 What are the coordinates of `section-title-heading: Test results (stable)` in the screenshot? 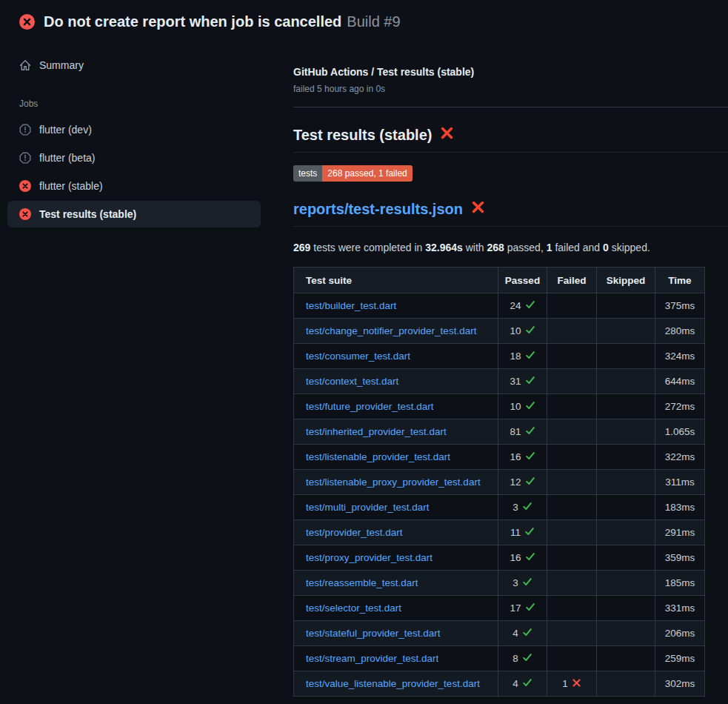 It's located at (511, 139).